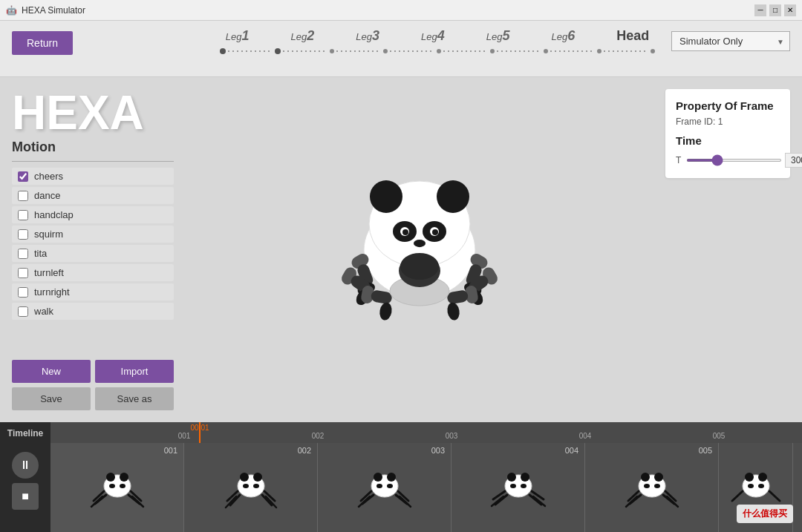 The height and width of the screenshot is (532, 802). I want to click on ruler-tick-002: 002, so click(318, 436).